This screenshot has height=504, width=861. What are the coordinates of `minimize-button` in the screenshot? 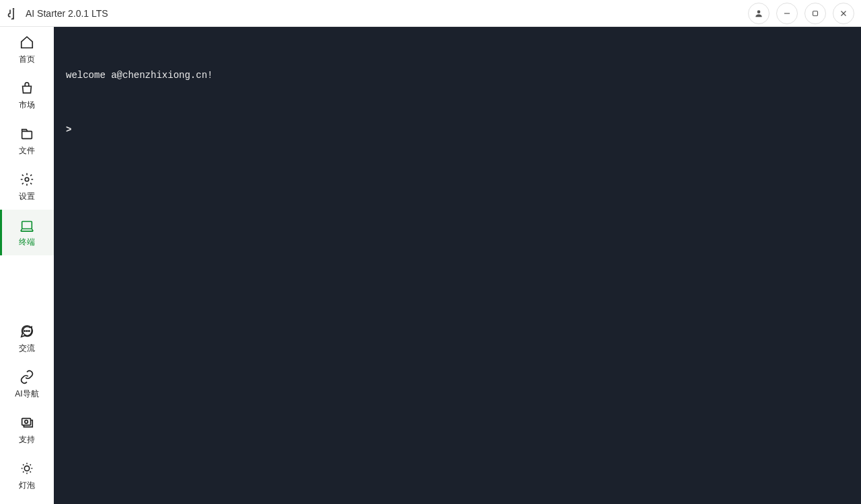 It's located at (787, 13).